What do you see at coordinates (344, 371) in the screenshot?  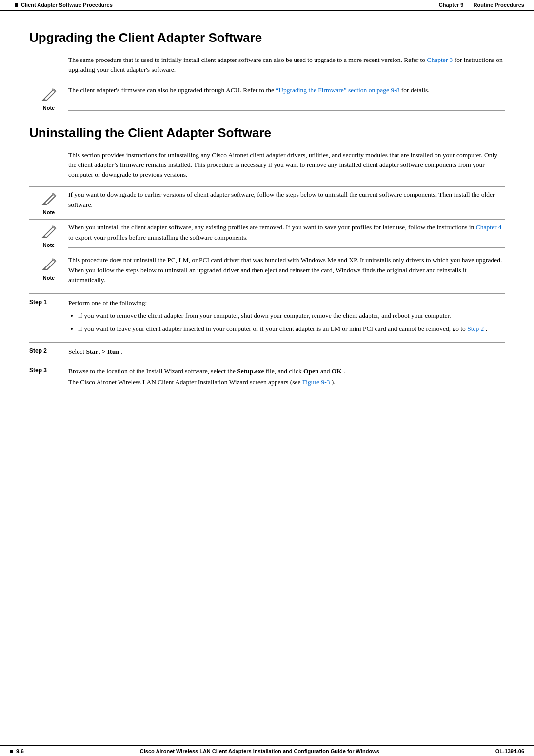 I see `step3-text4: .` at bounding box center [344, 371].